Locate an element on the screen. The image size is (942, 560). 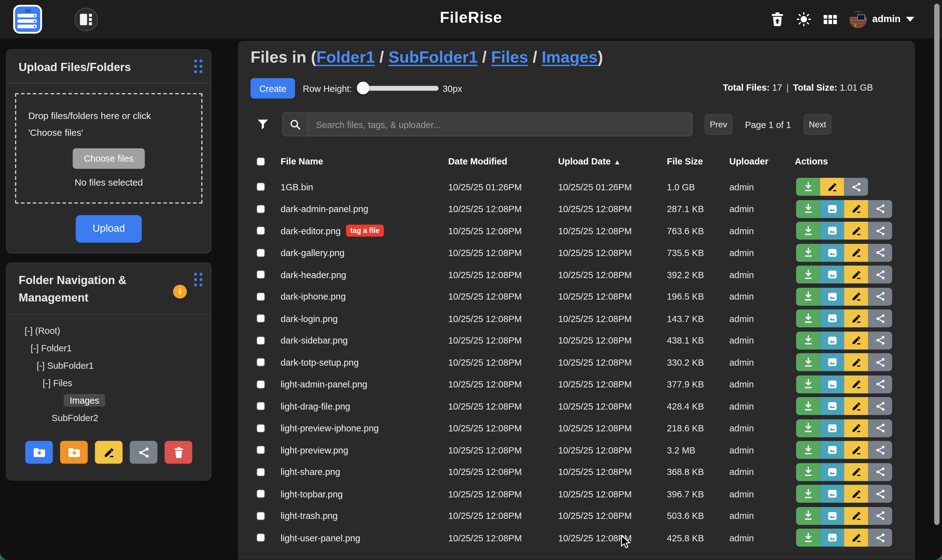
file-name: dark-editor.png is located at coordinates (311, 231).